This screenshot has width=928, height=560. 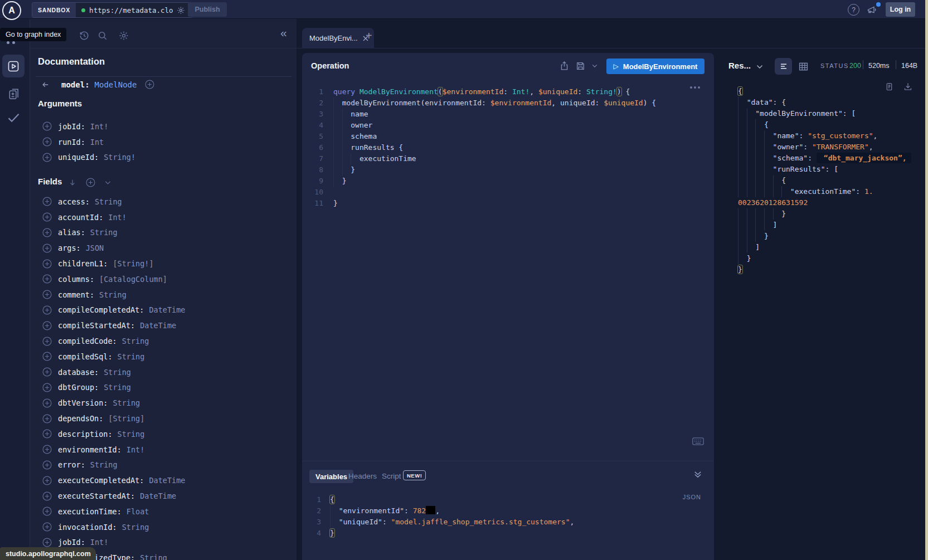 What do you see at coordinates (131, 10) in the screenshot?
I see `endpoint-url: https://metadata.cloud.get` at bounding box center [131, 10].